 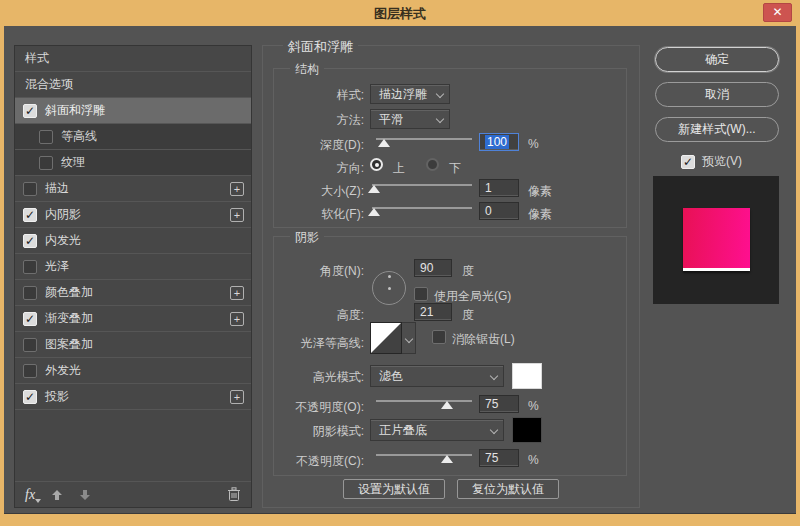 What do you see at coordinates (319, 408) in the screenshot?
I see `opacity-o-label: 不透明度(O):` at bounding box center [319, 408].